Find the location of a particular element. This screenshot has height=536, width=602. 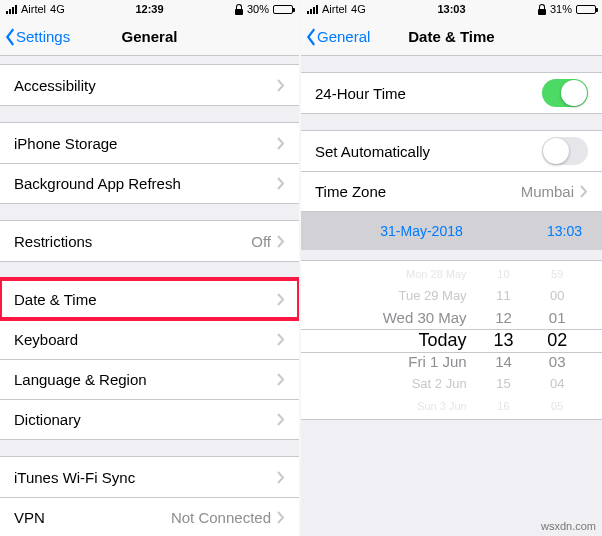

row-label: VPN is located at coordinates (92, 518).